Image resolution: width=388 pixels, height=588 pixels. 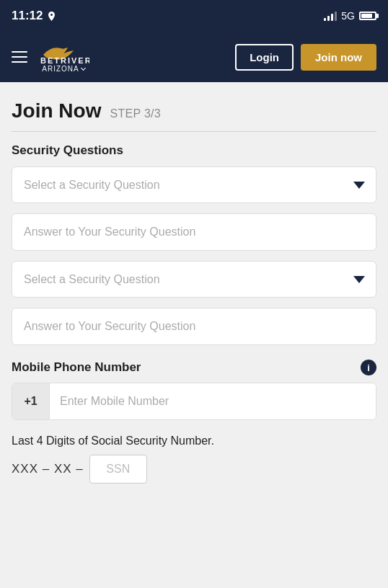 What do you see at coordinates (65, 60) in the screenshot?
I see `svg-text: BETRIVERS` at bounding box center [65, 60].